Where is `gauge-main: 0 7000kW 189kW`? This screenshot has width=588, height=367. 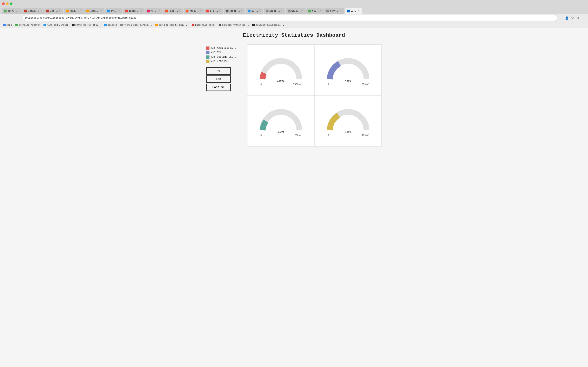 gauge-main: 0 7000kW 189kW is located at coordinates (281, 69).